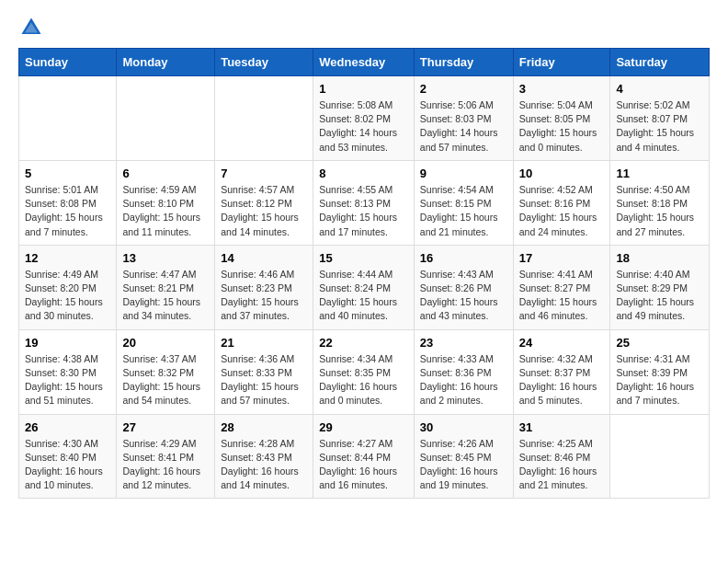  What do you see at coordinates (165, 372) in the screenshot?
I see `calendar-cell: 20Sunrise: 4:37 AM Sunset: 8:32 PM Dayli…` at bounding box center [165, 372].